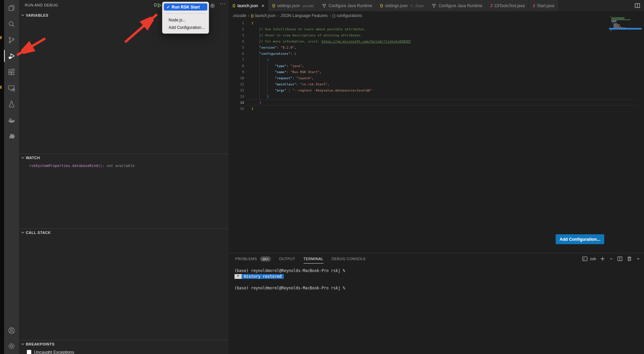 Image resolution: width=644 pixels, height=354 pixels. I want to click on line-number: 11, so click(237, 84).